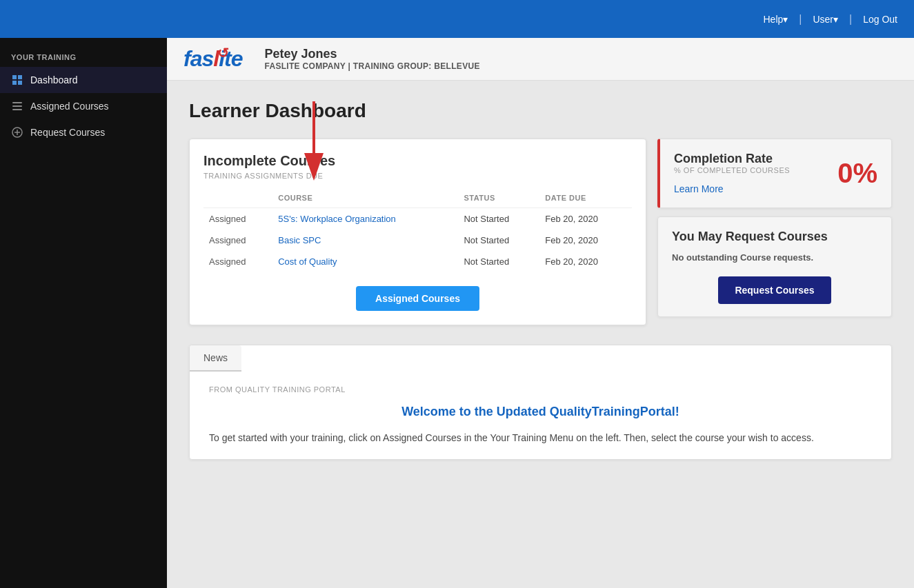 This screenshot has height=588, width=914. I want to click on course-name: Basic SPC, so click(366, 240).